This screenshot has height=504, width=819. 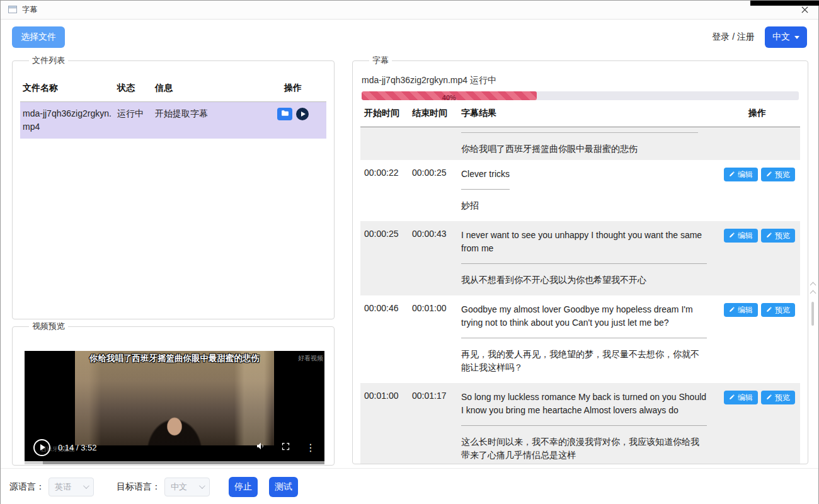 I want to click on subtitle-row: 00:00:25 00:00:43 I never want to see yo…, so click(x=580, y=258).